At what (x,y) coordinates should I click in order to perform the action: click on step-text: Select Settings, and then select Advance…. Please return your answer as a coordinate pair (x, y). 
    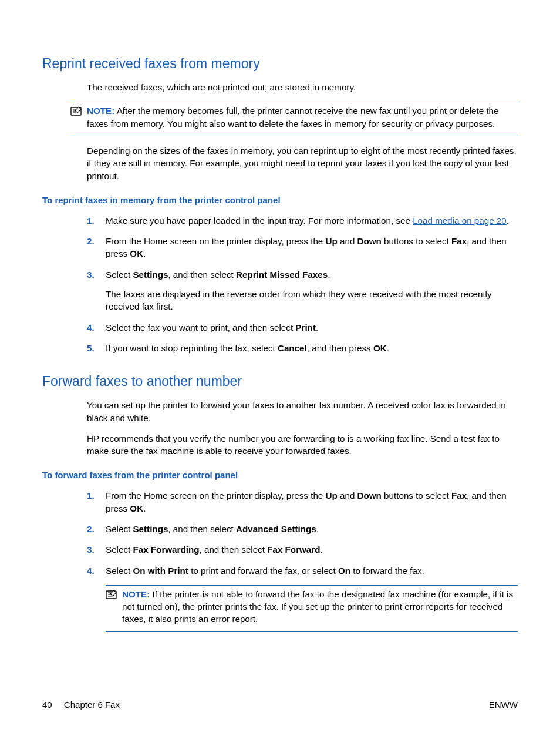
    Looking at the image, I should click on (312, 529).